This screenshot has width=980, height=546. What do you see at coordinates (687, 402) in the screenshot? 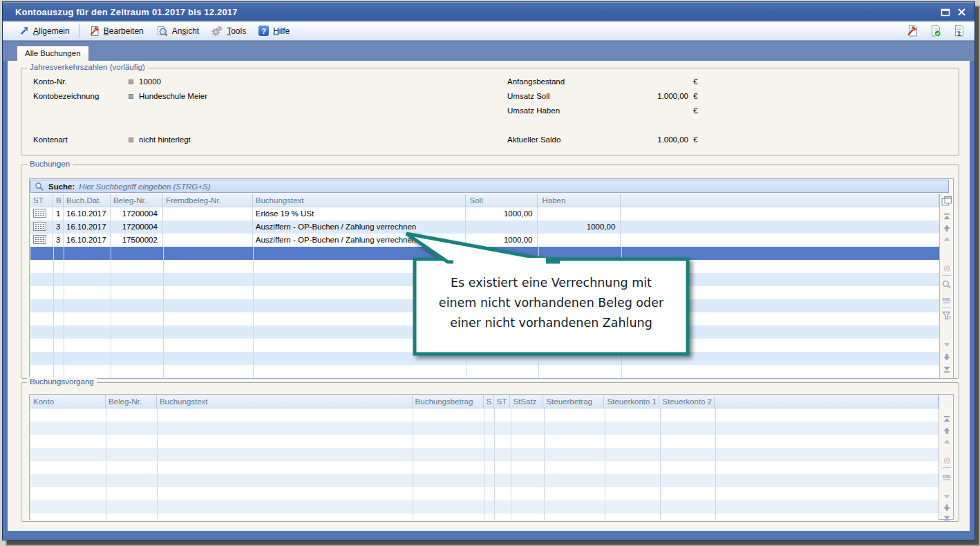
I see `column-header-steuerkonto2: Steuerkonto 2` at bounding box center [687, 402].